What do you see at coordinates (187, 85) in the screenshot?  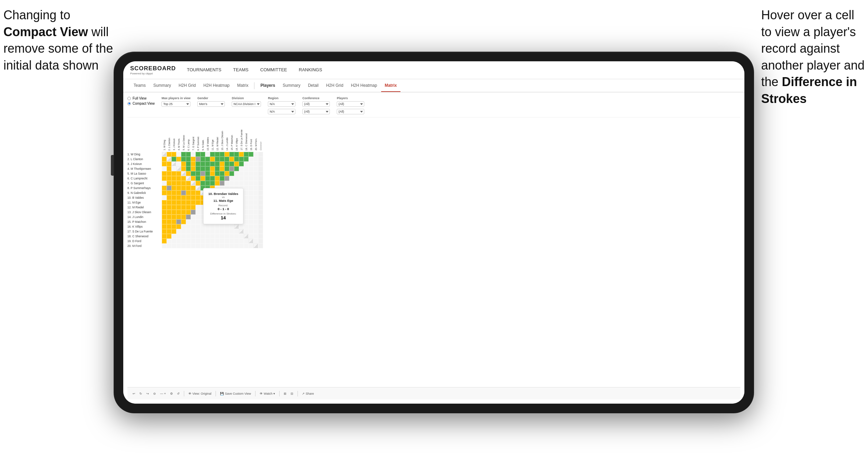 I see `tab-h2h-grid-1: H2H Grid` at bounding box center [187, 85].